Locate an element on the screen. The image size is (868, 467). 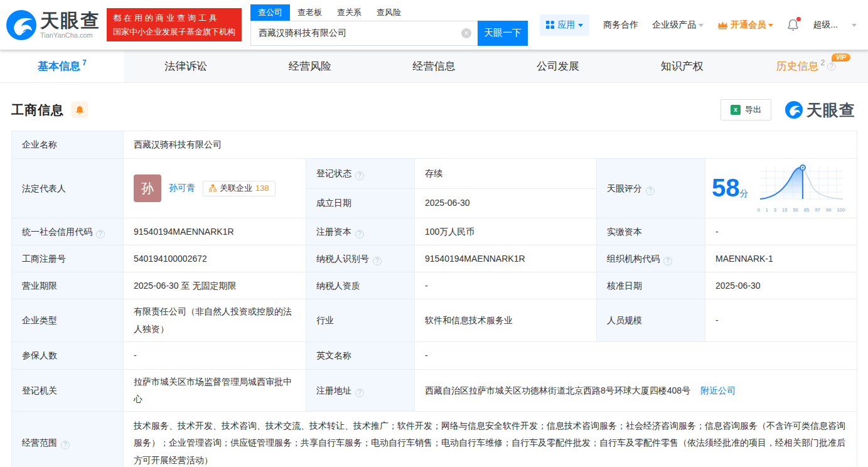
field-label: 参保人数 is located at coordinates (68, 355).